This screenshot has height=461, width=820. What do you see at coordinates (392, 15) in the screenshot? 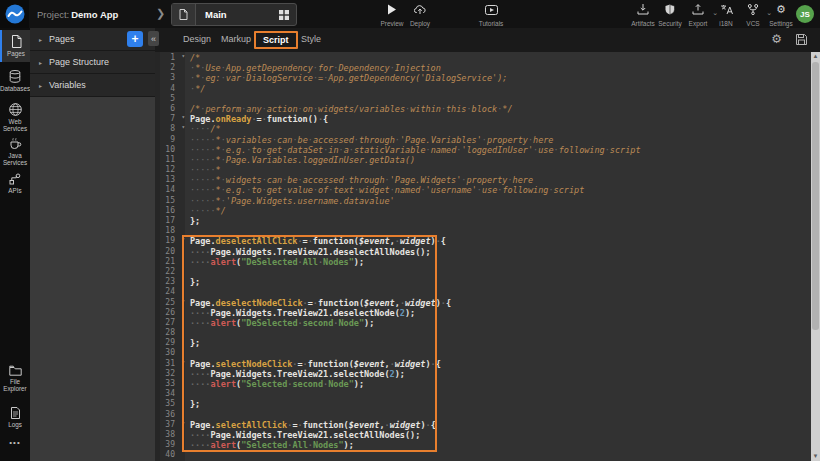
I see `preview-button: Preview` at bounding box center [392, 15].